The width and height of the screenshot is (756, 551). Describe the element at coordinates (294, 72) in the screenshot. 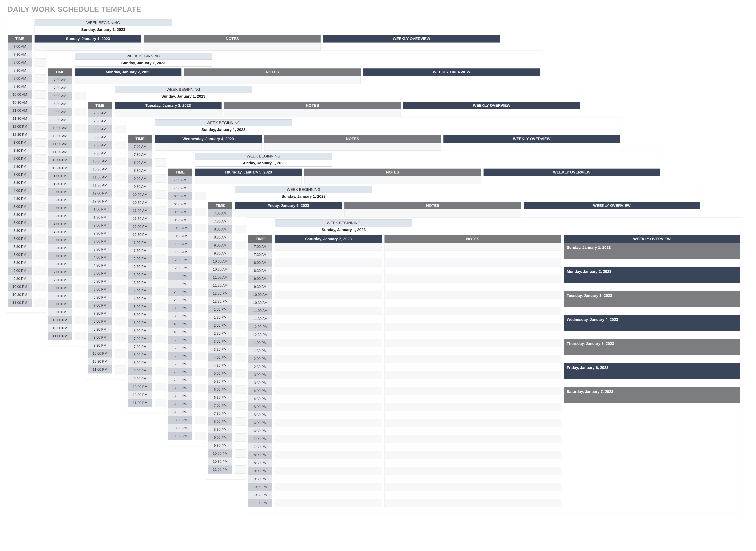

I see `column-header-bar: TIMEMonday, January 2, 2023NOTESWEEKLY O…` at that location.